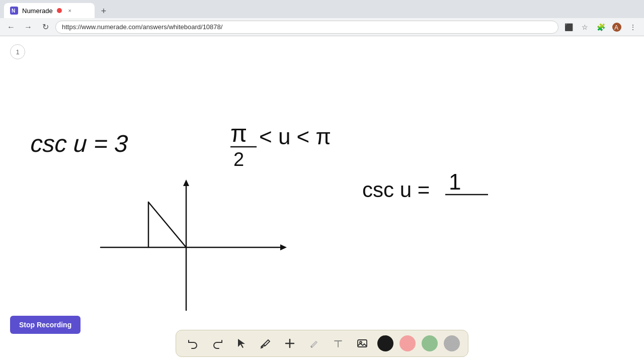 The width and height of the screenshot is (644, 362). I want to click on redo-button, so click(217, 343).